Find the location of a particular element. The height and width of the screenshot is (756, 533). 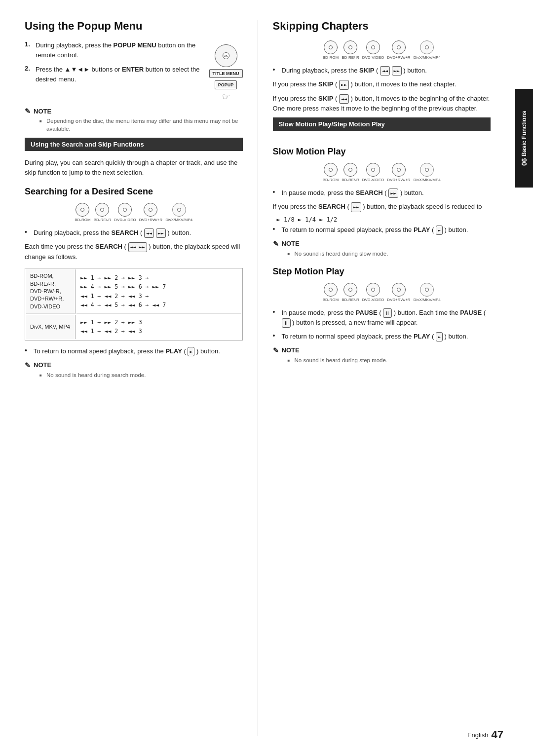

step-pause-icon: ⏸ is located at coordinates (387, 313).